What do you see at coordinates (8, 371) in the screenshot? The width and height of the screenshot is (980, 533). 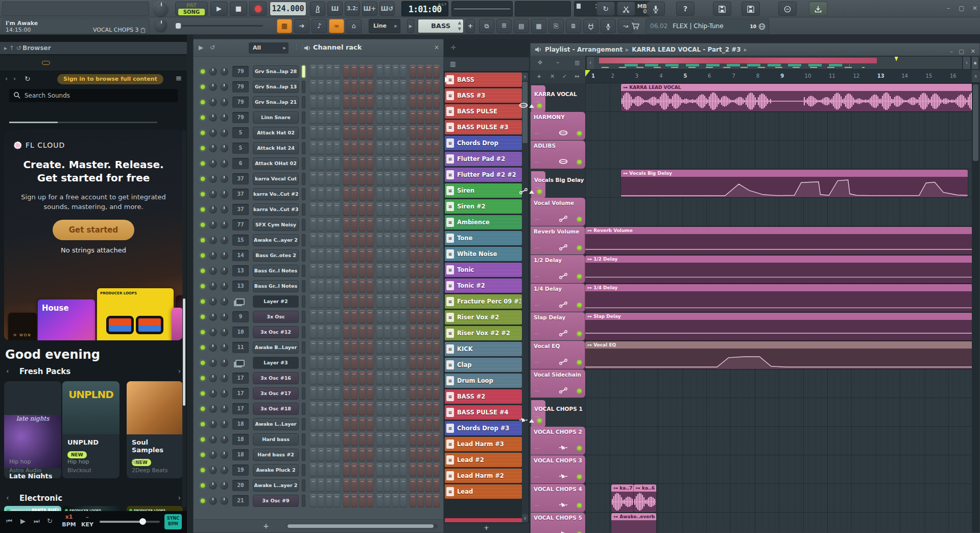 I see `chevron-left-icon: ‹` at bounding box center [8, 371].